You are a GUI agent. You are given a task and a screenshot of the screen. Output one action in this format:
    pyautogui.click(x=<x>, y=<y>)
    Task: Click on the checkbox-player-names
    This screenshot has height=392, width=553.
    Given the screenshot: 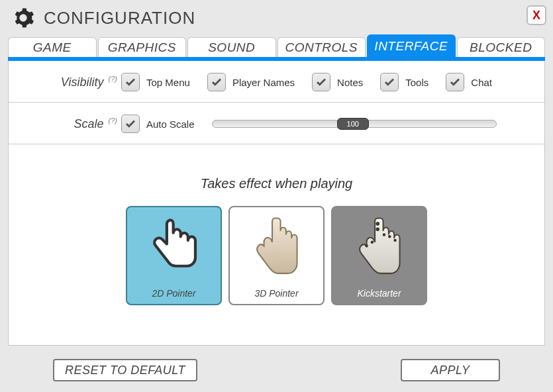 What is the action you would take?
    pyautogui.click(x=217, y=82)
    